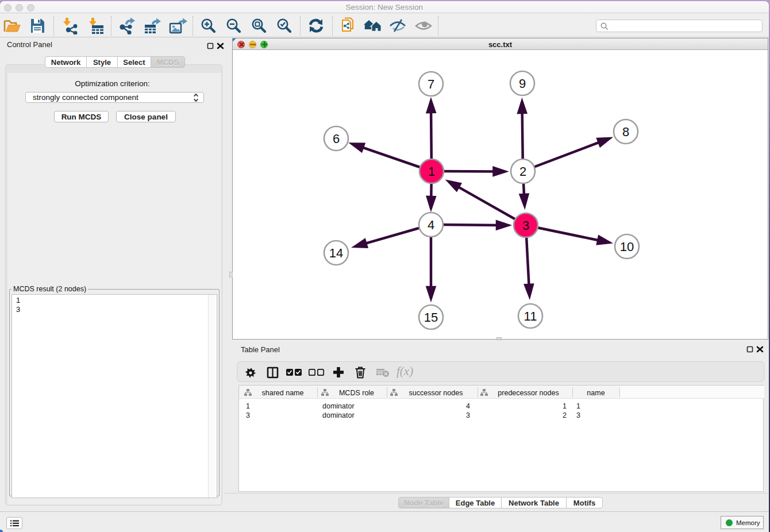  Describe the element at coordinates (531, 316) in the screenshot. I see `svg-text: 11` at that location.